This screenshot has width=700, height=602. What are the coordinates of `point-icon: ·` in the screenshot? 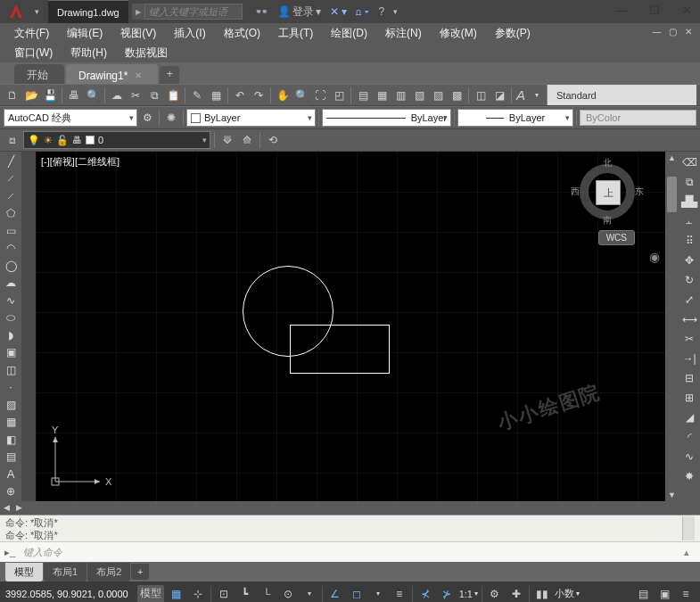 It's located at (11, 388).